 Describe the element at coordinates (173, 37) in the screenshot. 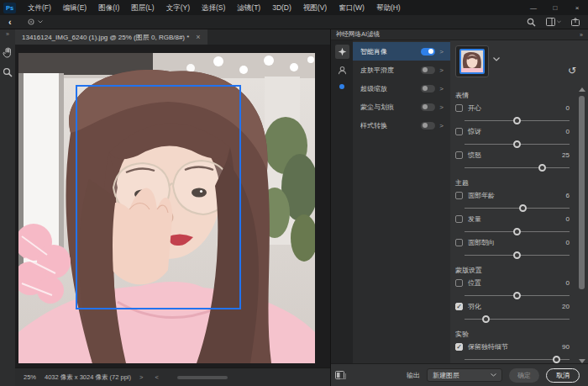

I see `document-tab-bar: 13416124_IMG_6240 (1).jpg @ 25% (图层 0, R…` at that location.